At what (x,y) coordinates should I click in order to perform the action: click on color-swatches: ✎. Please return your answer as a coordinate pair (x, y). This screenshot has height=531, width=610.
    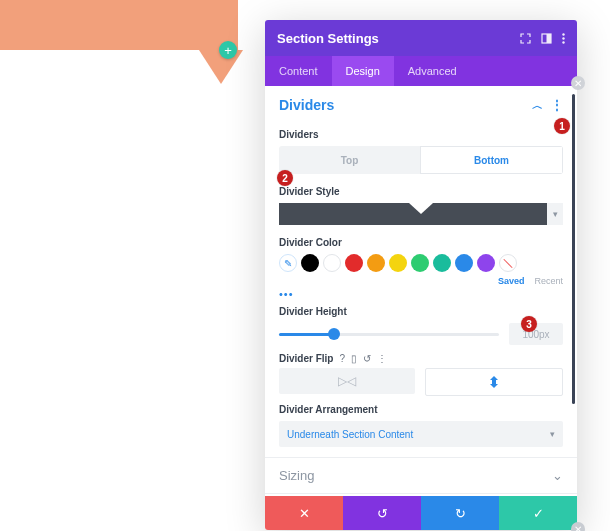
    Looking at the image, I should click on (421, 263).